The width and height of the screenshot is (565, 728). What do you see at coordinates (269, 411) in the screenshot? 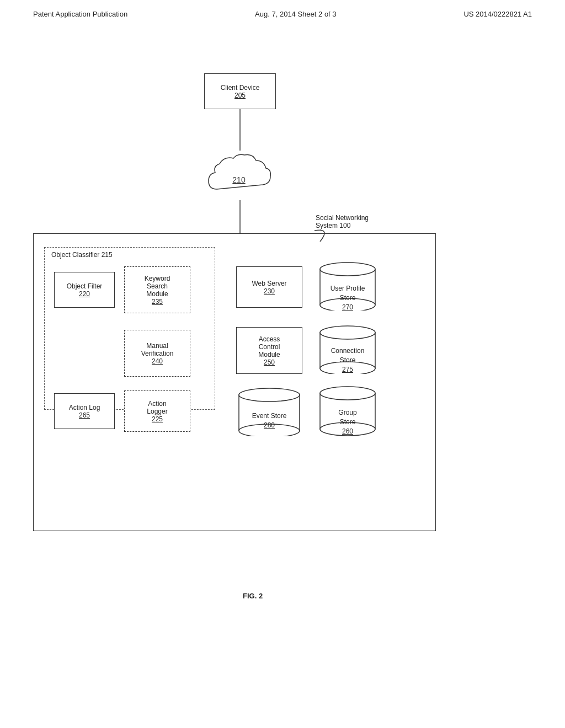
I see `event-store-cylinder: Event Store 280` at bounding box center [269, 411].